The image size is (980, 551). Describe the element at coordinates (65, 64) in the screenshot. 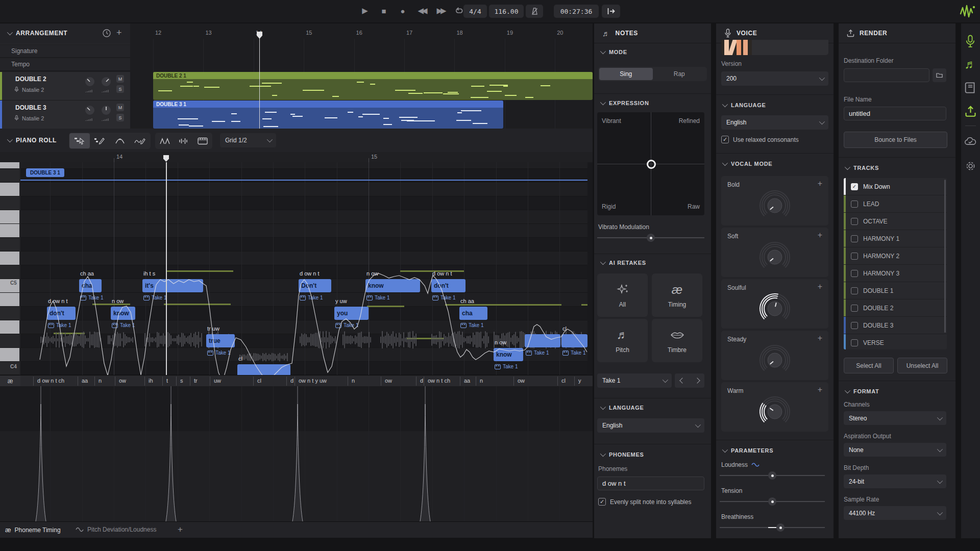

I see `meta-row-tempo: Tempo` at that location.